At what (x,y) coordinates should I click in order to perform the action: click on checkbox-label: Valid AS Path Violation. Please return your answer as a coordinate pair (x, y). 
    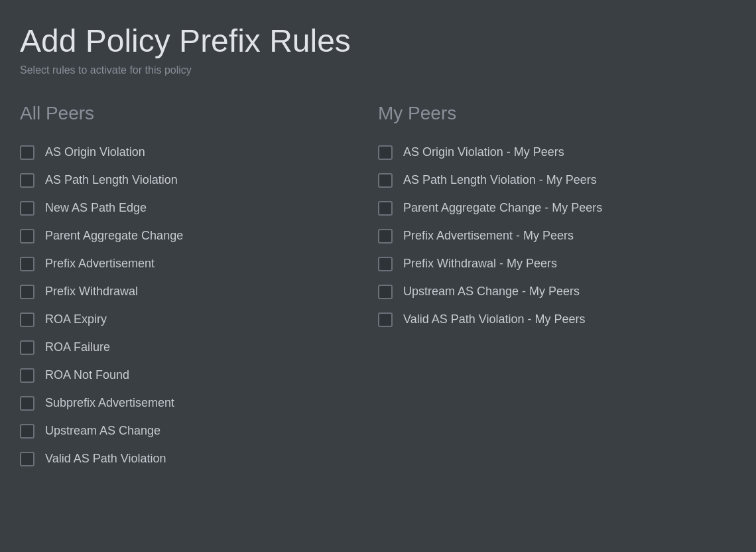
    Looking at the image, I should click on (105, 459).